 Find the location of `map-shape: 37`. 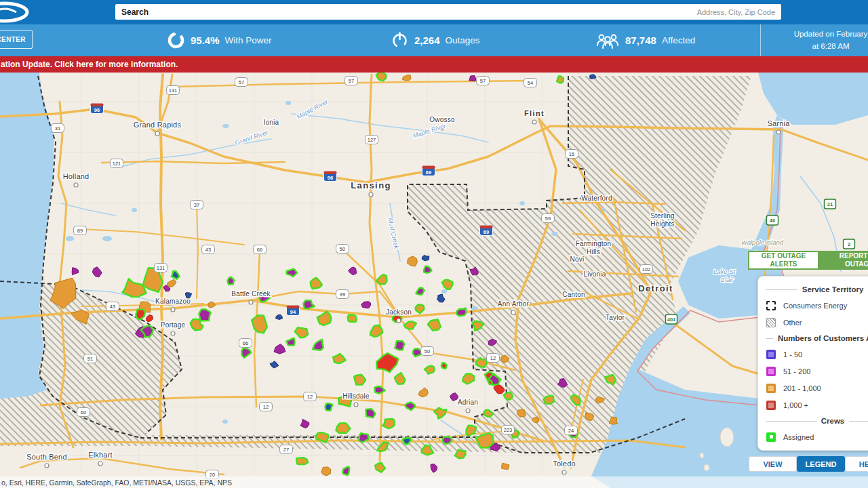

map-shape: 37 is located at coordinates (197, 205).